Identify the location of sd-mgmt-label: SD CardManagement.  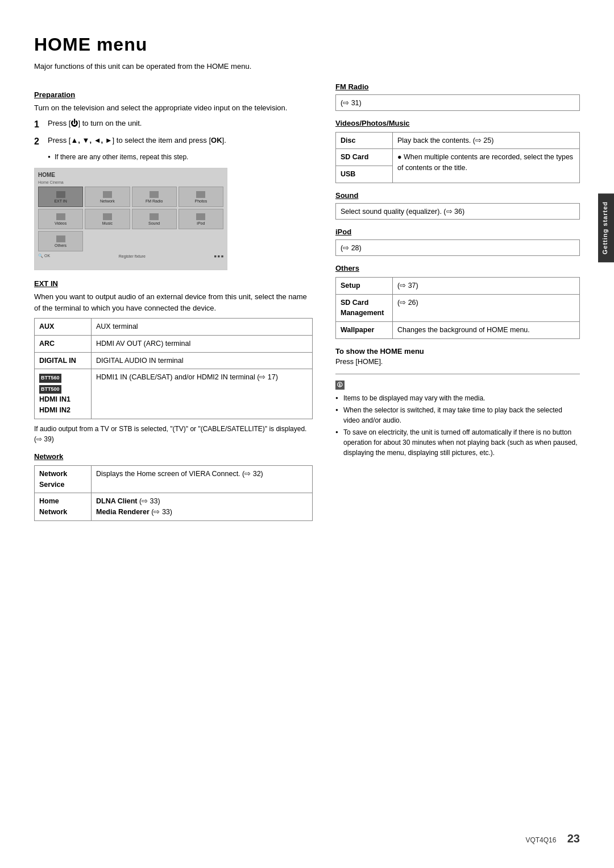
(364, 308).